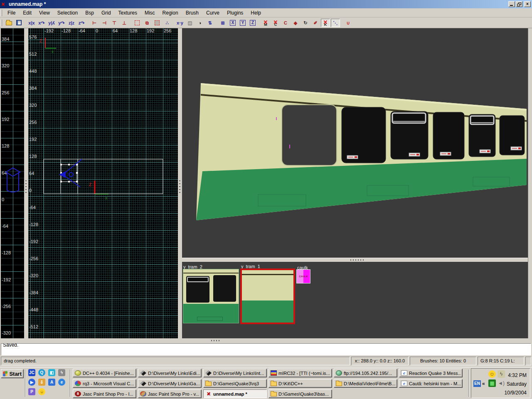 This screenshot has height=399, width=532. Describe the element at coordinates (12, 374) in the screenshot. I see `start-button: Start` at that location.